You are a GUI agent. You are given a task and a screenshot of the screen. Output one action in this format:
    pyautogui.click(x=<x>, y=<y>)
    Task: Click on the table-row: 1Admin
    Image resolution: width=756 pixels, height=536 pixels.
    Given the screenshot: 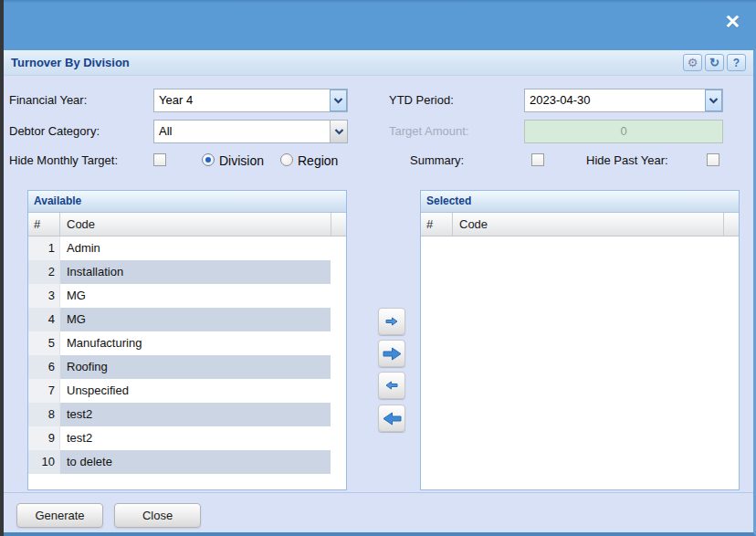 What is the action you would take?
    pyautogui.click(x=187, y=248)
    